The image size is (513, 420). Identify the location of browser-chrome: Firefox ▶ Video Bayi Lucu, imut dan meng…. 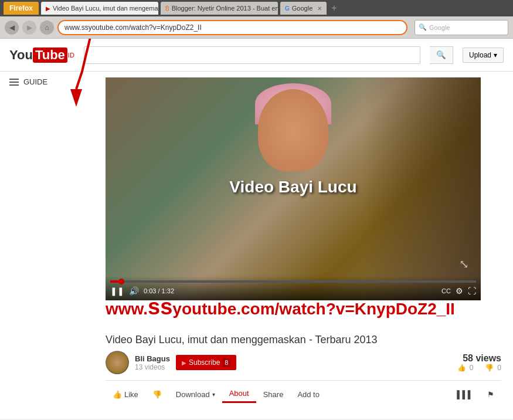
(257, 19).